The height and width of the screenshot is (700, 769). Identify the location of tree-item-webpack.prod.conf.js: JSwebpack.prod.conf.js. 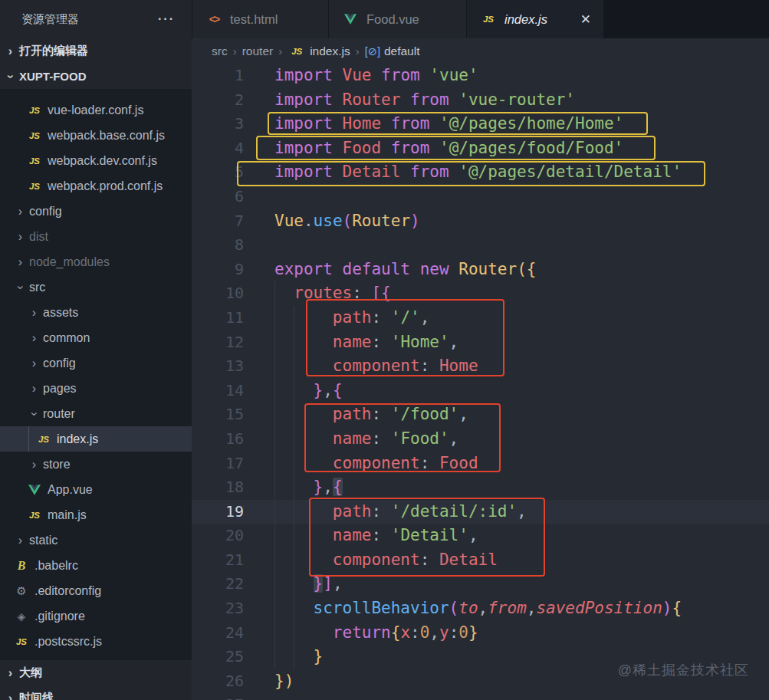
(96, 186).